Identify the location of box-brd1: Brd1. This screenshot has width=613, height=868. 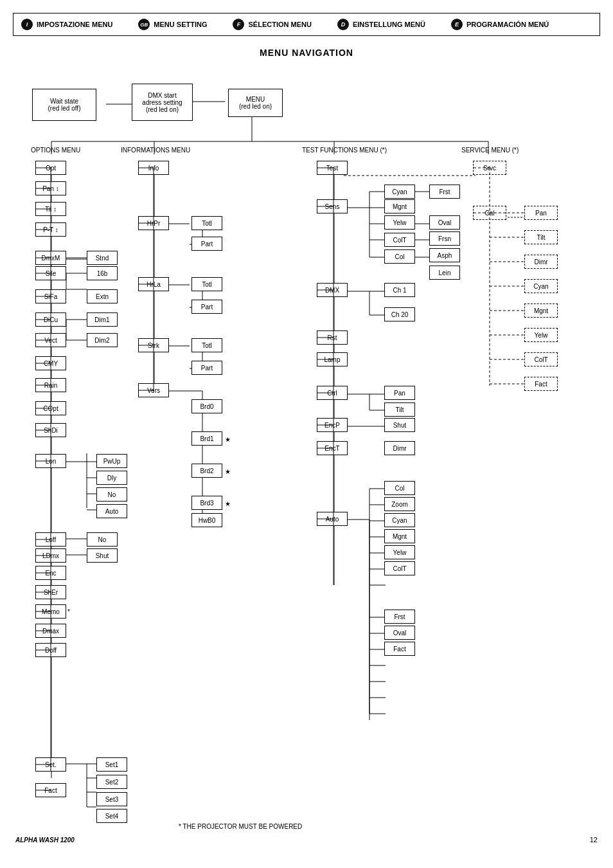
(207, 439).